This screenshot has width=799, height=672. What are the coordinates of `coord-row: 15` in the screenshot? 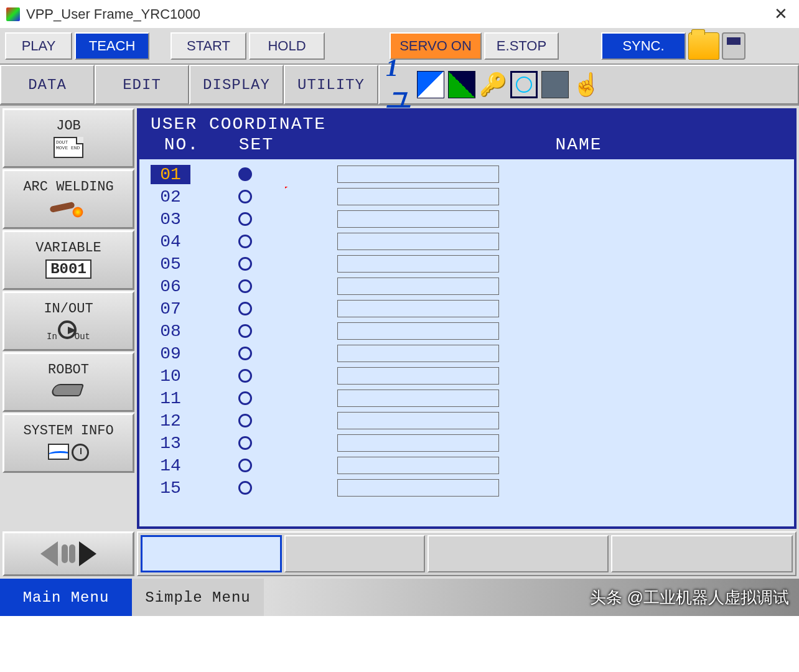 It's located at (467, 488).